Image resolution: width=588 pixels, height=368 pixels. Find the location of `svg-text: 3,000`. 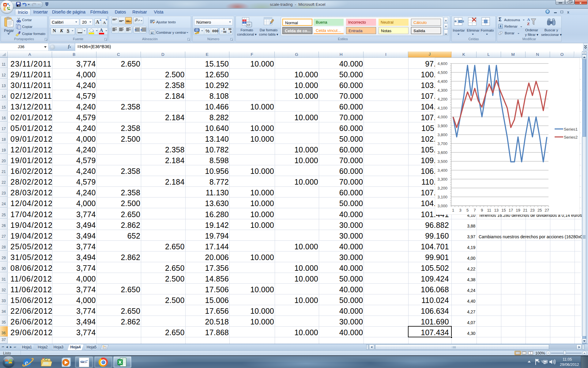

svg-text: 3,000 is located at coordinates (442, 206).